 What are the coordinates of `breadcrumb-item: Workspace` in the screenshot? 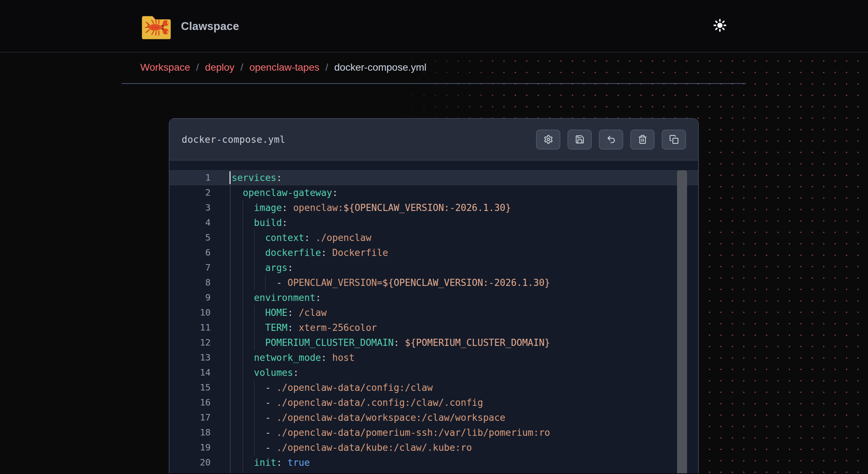 It's located at (165, 67).